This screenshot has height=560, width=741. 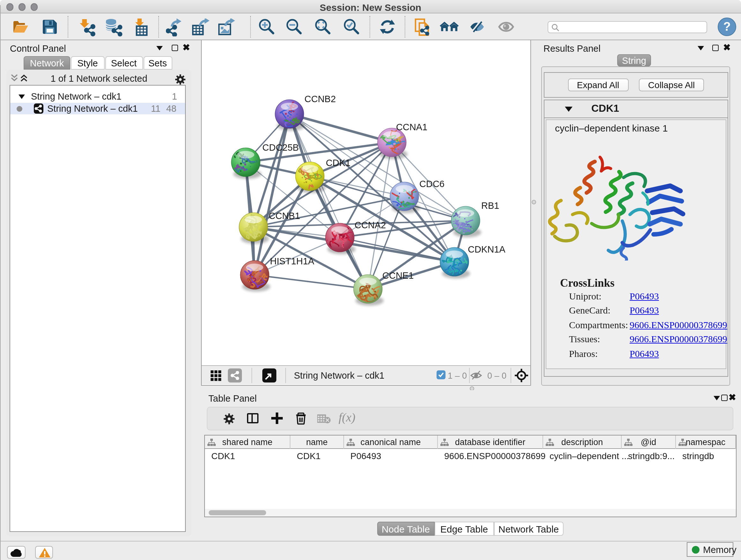 I want to click on svg-text: CCNA2, so click(x=370, y=225).